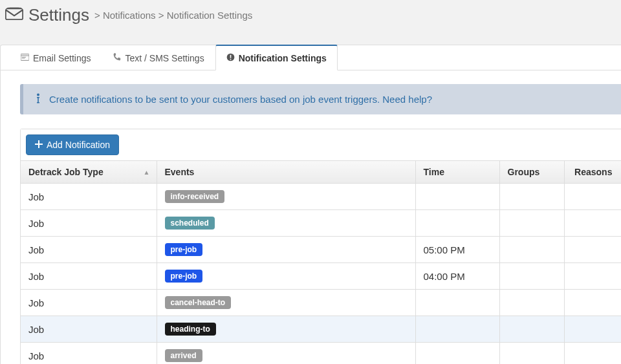 Image resolution: width=621 pixels, height=364 pixels. What do you see at coordinates (190, 329) in the screenshot?
I see `event-badge: heading-to` at bounding box center [190, 329].